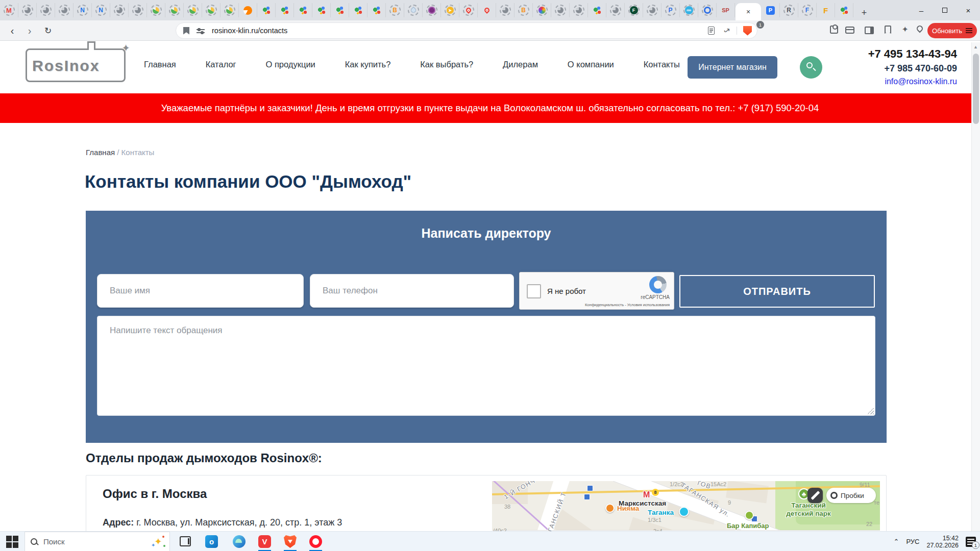 The image size is (980, 551). I want to click on pinned-tab-orange, so click(248, 10).